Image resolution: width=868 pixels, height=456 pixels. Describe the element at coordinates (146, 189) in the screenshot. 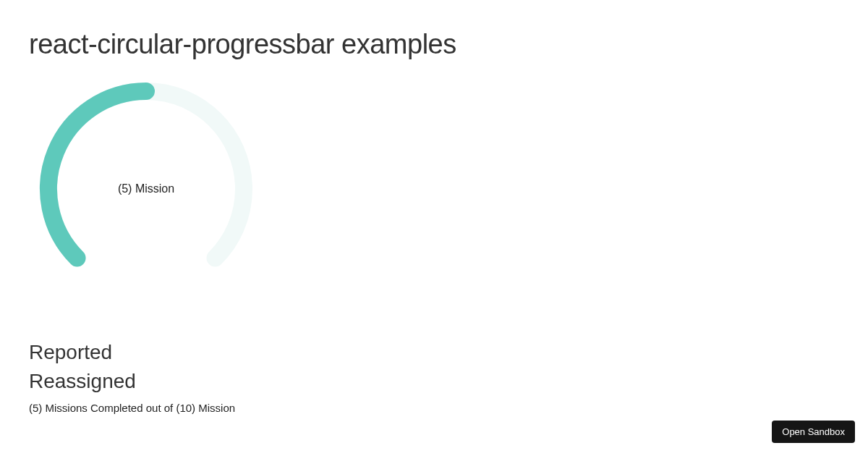

I see `gauge-center-label: (5) Mission` at that location.